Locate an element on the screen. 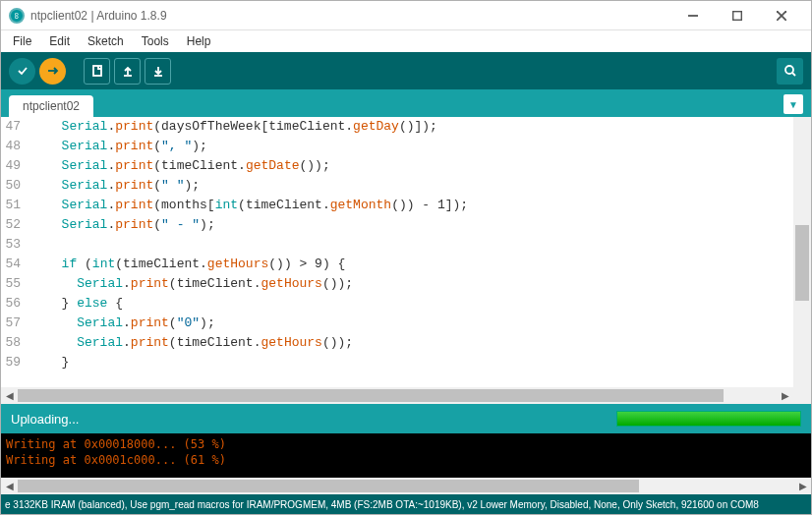  line-number: 59 is located at coordinates (16, 363).